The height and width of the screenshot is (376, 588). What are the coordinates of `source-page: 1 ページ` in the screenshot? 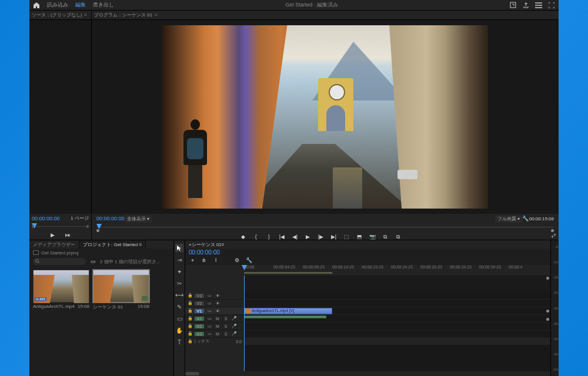 It's located at (80, 219).